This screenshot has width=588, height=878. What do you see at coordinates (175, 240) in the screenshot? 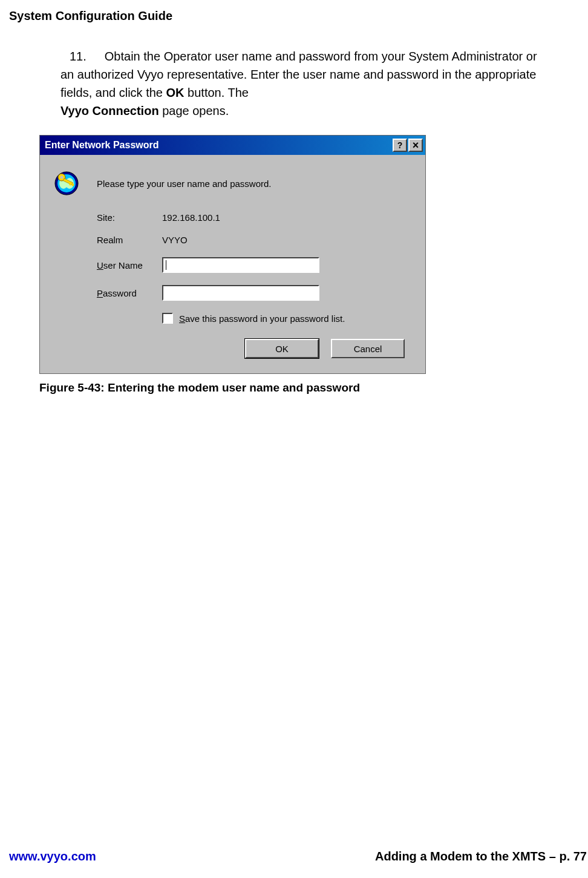
I see `realm-value: VYYO` at bounding box center [175, 240].